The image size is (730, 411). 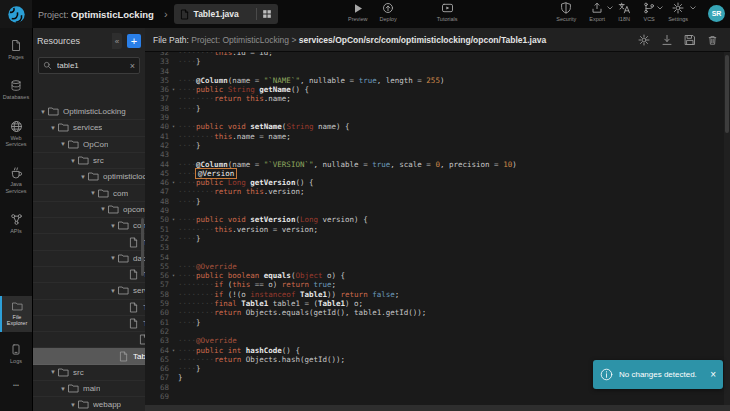 What do you see at coordinates (16, 180) in the screenshot?
I see `sidebar-item-java-services: Java Services` at bounding box center [16, 180].